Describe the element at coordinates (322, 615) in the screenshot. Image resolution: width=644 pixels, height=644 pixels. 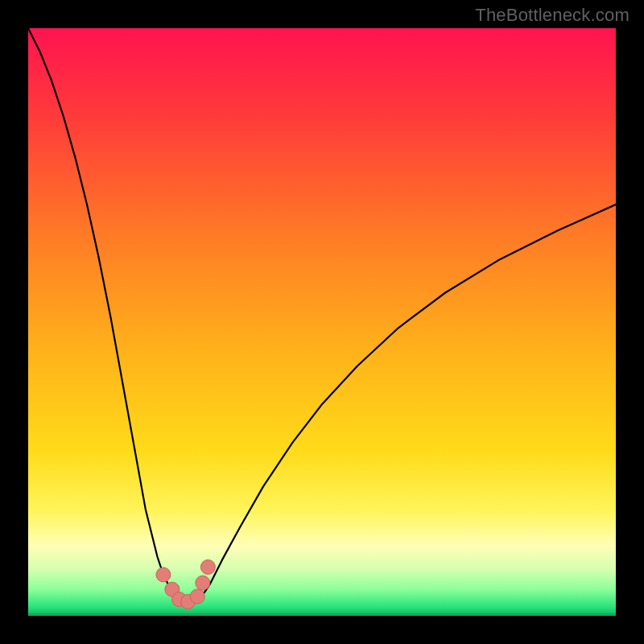
I see `baseline-strip` at that location.